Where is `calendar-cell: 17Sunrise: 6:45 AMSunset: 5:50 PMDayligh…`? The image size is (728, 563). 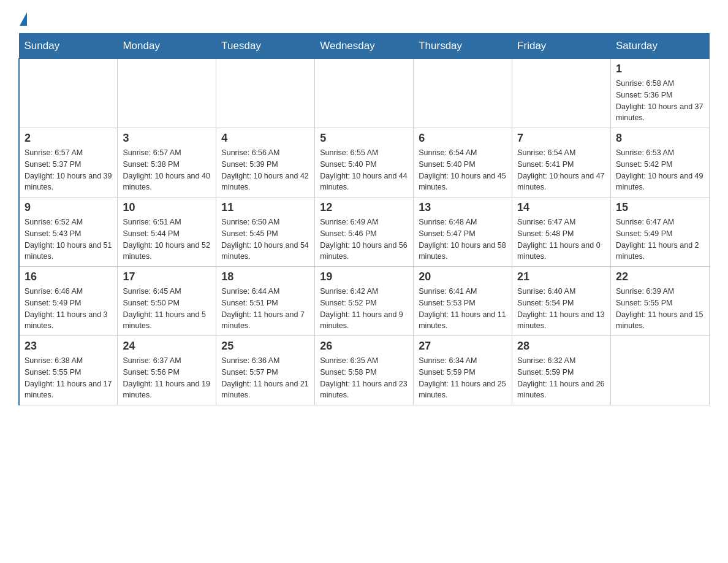
calendar-cell: 17Sunrise: 6:45 AMSunset: 5:50 PMDayligh… is located at coordinates (167, 302).